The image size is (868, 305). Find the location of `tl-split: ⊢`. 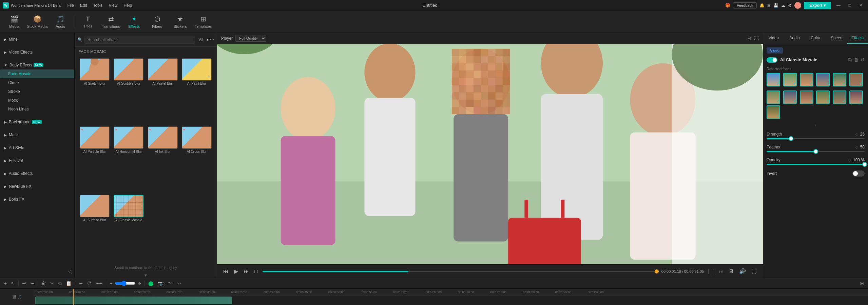

tl-split: ⊢ is located at coordinates (81, 283).